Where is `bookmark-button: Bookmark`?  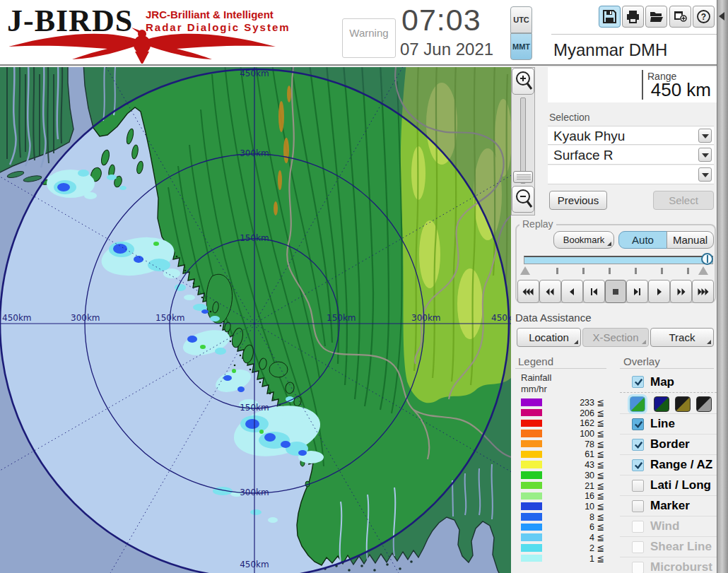
bookmark-button: Bookmark is located at coordinates (584, 240).